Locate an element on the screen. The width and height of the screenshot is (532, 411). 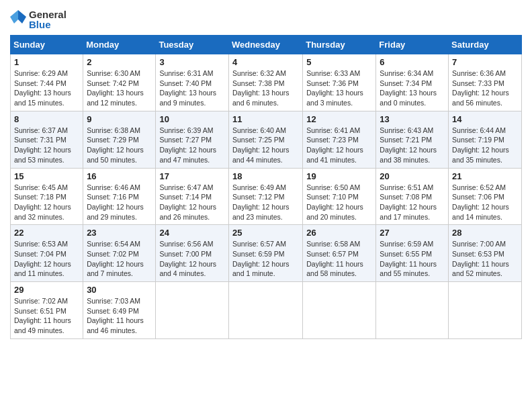
day-info: Sunrise: 6:31 AMSunset: 7:40 PMDaylight:… is located at coordinates (188, 88).